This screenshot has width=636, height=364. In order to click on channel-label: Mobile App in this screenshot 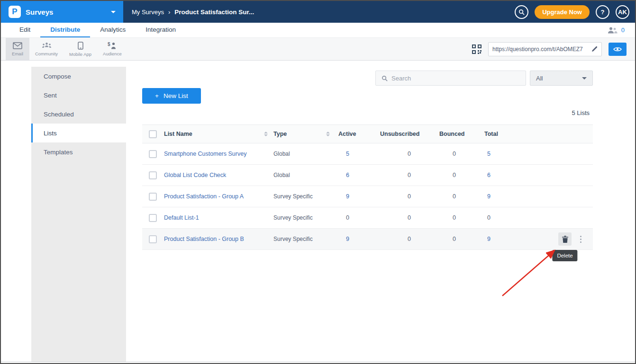, I will do `click(81, 54)`.